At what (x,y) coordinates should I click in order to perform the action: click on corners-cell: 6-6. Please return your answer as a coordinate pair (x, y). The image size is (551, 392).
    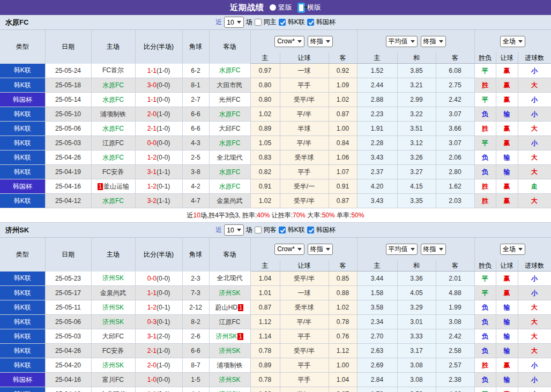
    Looking at the image, I should click on (196, 115).